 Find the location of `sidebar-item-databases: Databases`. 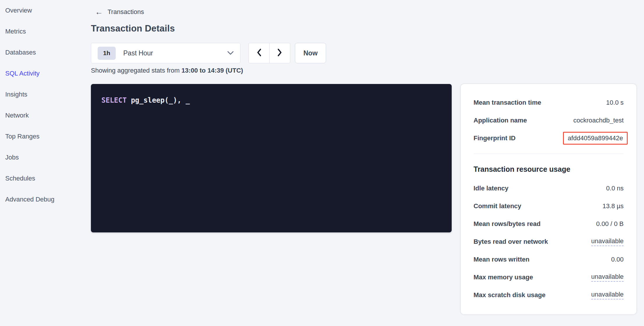

sidebar-item-databases: Databases is located at coordinates (44, 52).